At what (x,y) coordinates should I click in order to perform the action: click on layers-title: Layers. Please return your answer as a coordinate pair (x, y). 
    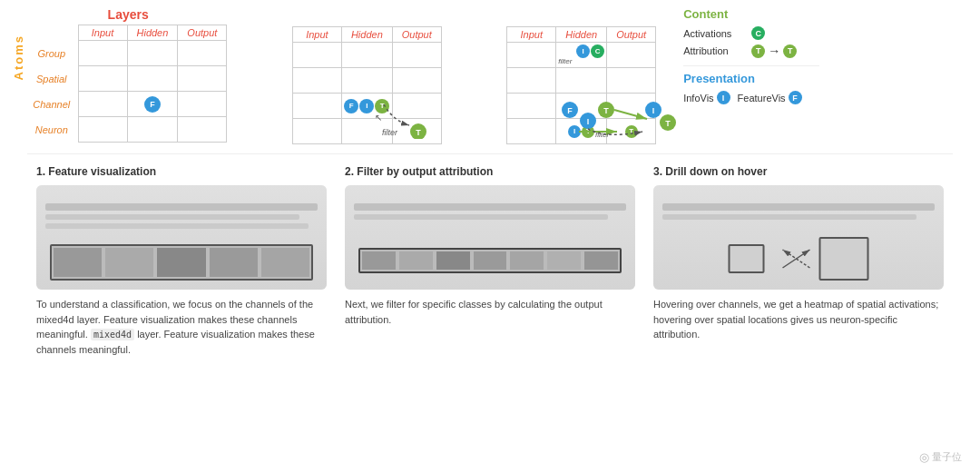
    Looking at the image, I should click on (129, 15).